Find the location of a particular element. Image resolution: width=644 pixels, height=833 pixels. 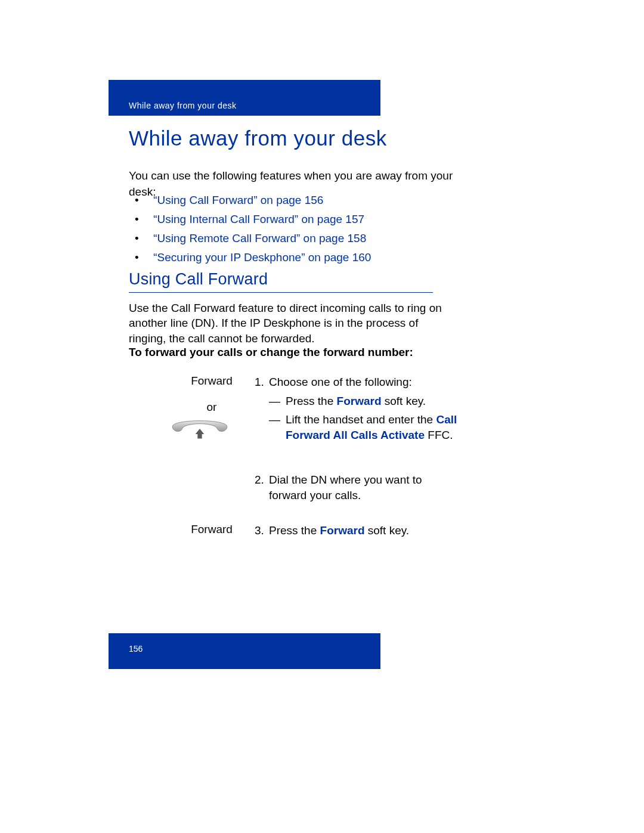

link-remote-call-forward: “Using Remote Call Forward” on page 158 is located at coordinates (260, 239).